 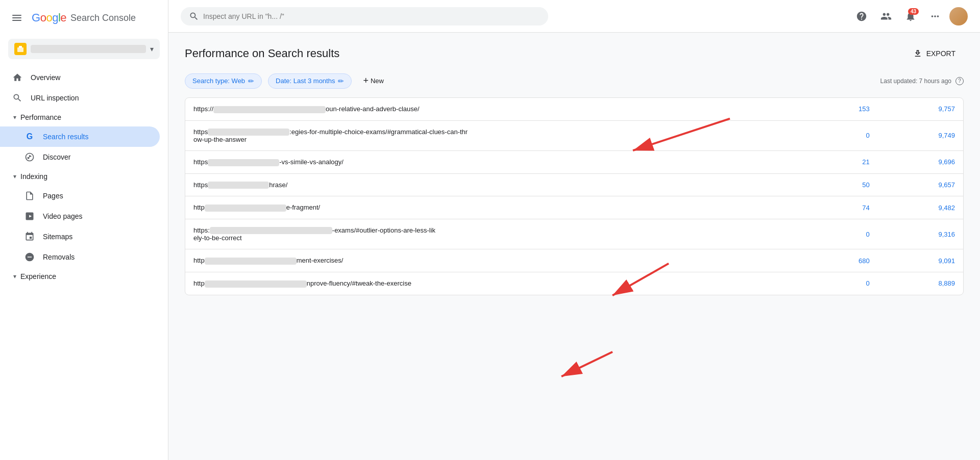 I want to click on removals-icon, so click(x=30, y=257).